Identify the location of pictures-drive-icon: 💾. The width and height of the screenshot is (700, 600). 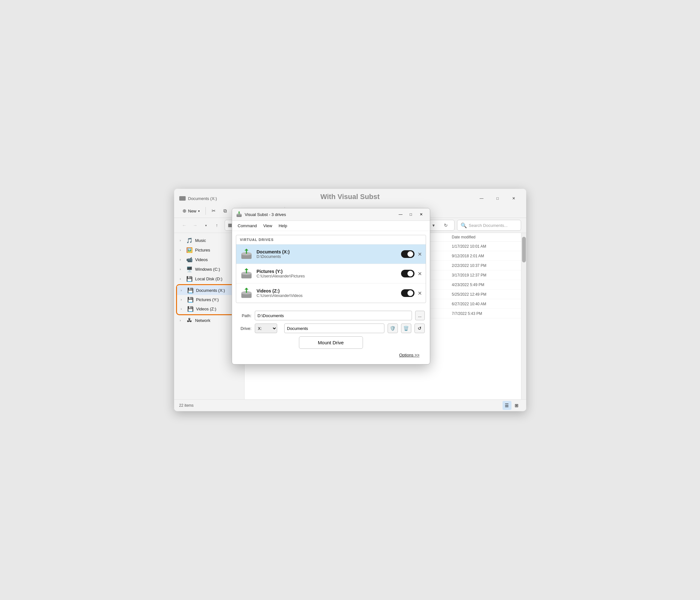
(191, 300).